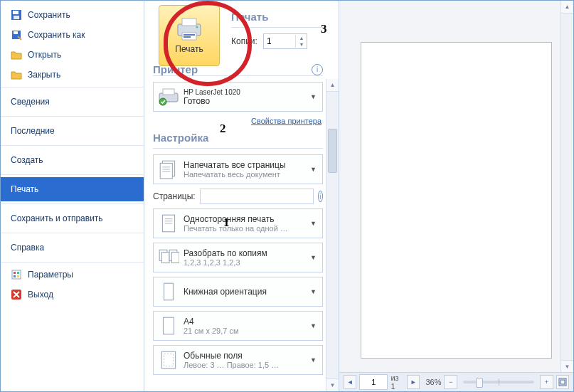  What do you see at coordinates (373, 382) in the screenshot?
I see `page-number-input` at bounding box center [373, 382].